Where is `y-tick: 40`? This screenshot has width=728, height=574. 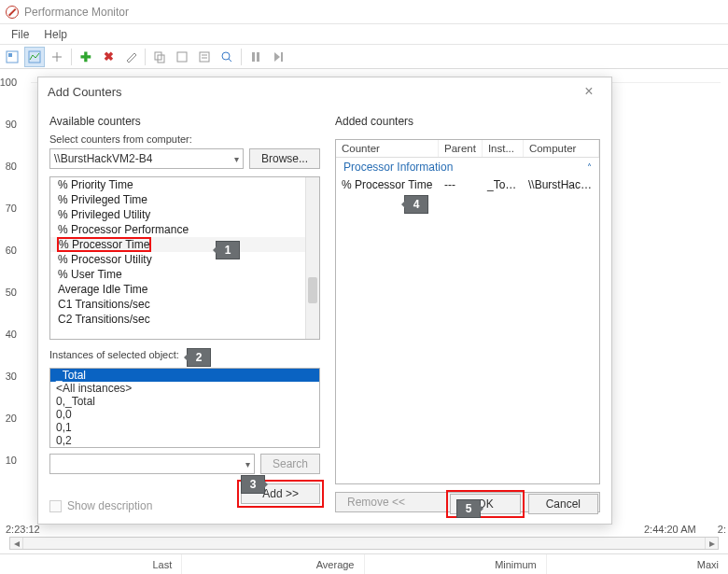
y-tick: 40 is located at coordinates (8, 334).